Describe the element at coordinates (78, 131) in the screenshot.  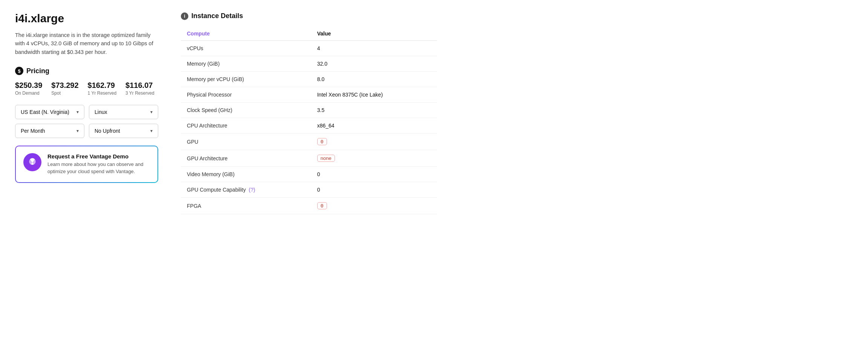
I see `billing-chevron-icon: ▾` at that location.